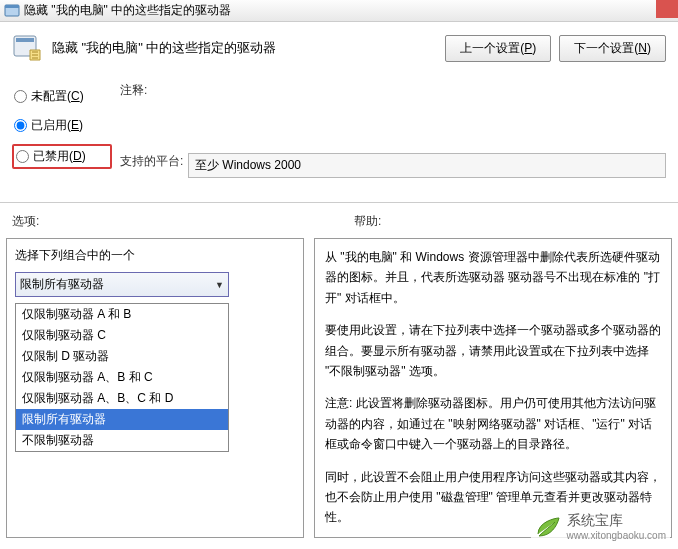  Describe the element at coordinates (612, 48) in the screenshot. I see `next-setting-button: 下一个设置(N)` at that location.